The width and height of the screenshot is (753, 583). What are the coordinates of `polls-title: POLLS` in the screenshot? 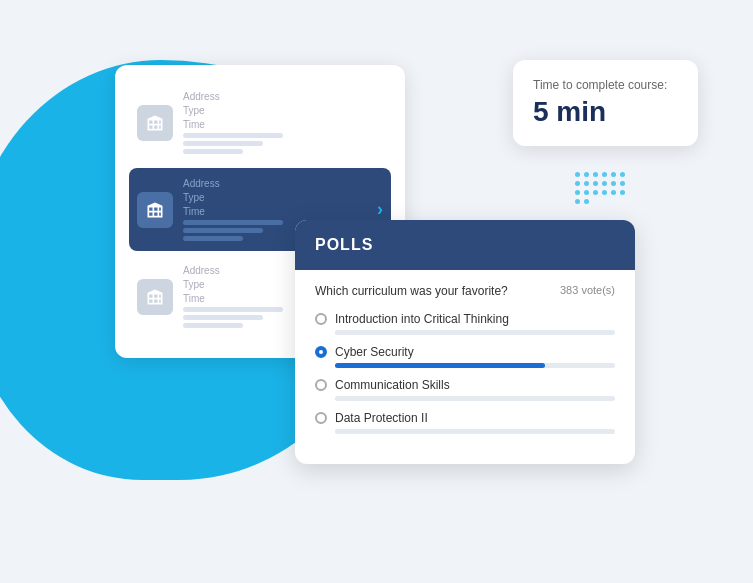 It's located at (344, 244).